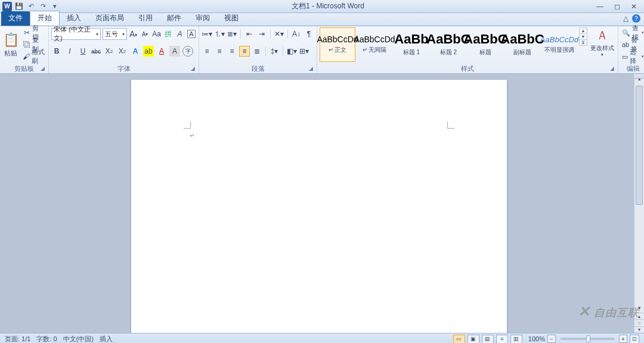  What do you see at coordinates (96, 51) in the screenshot?
I see `strikethrough-button: abc` at bounding box center [96, 51].